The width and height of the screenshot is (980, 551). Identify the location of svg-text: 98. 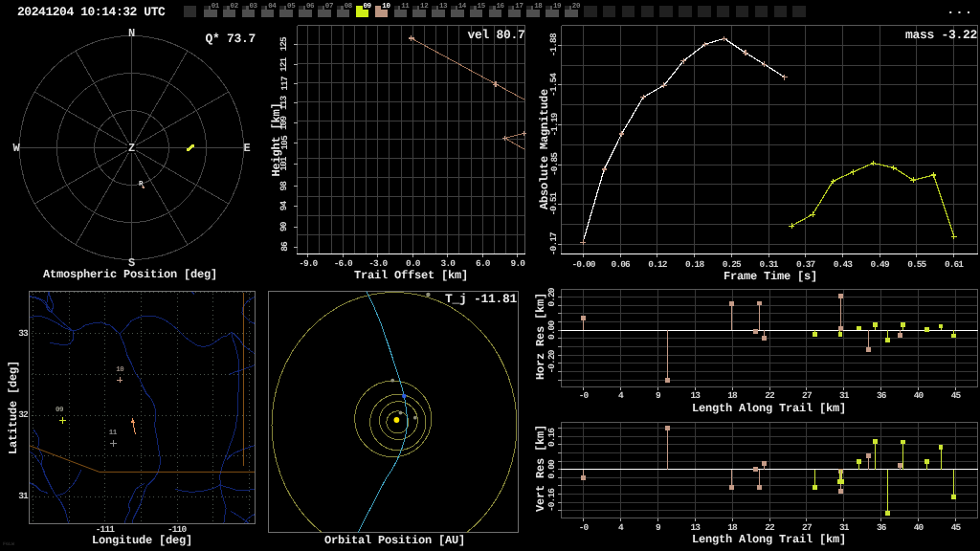
(285, 186).